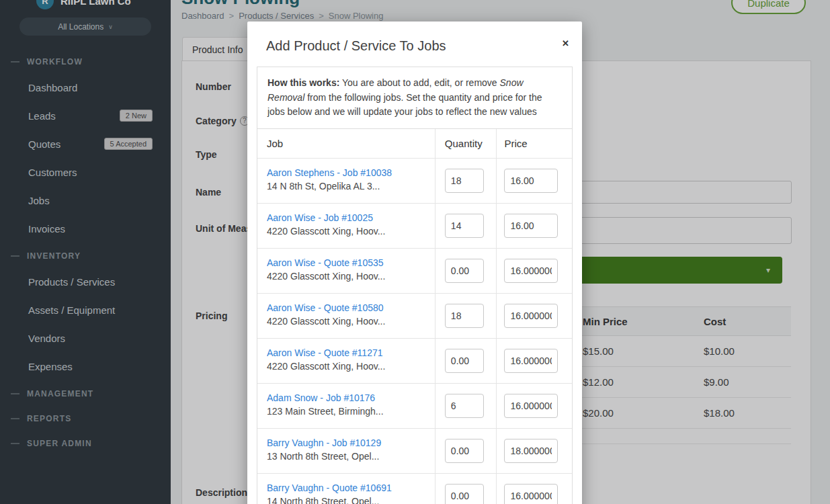  Describe the element at coordinates (346, 500) in the screenshot. I see `job-address: 14 North 8th Street, Opel...` at that location.